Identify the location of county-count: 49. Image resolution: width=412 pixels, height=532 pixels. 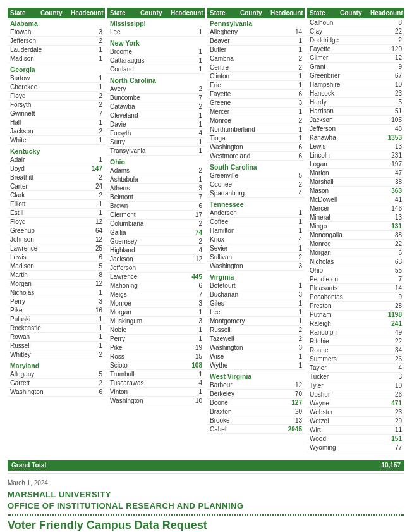
(386, 333).